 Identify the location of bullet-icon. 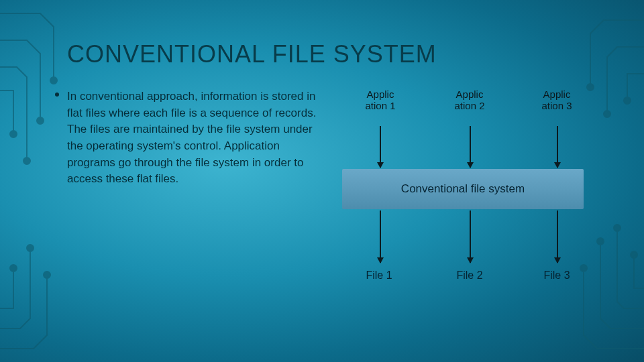
(57, 95).